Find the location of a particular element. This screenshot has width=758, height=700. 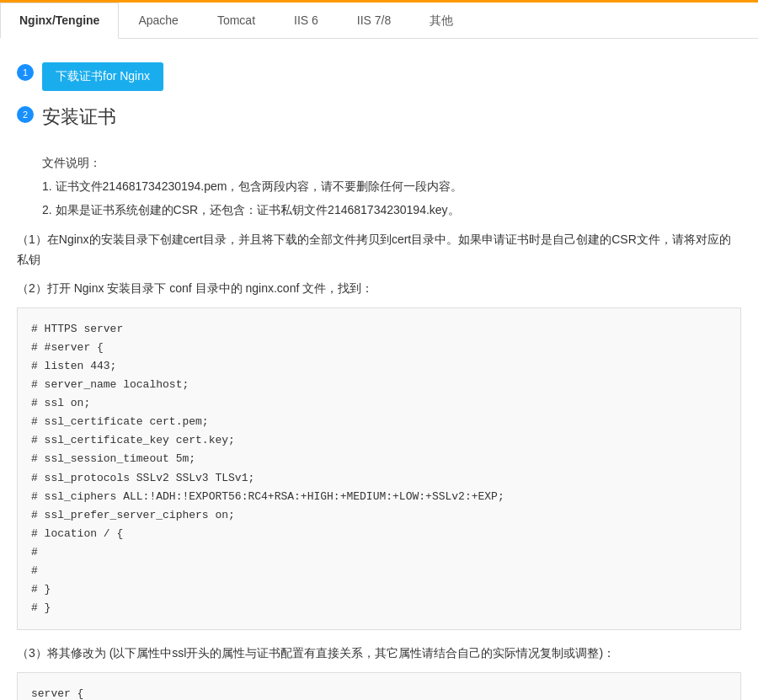

download-cert-button: 下载证书for Nginx is located at coordinates (103, 77).